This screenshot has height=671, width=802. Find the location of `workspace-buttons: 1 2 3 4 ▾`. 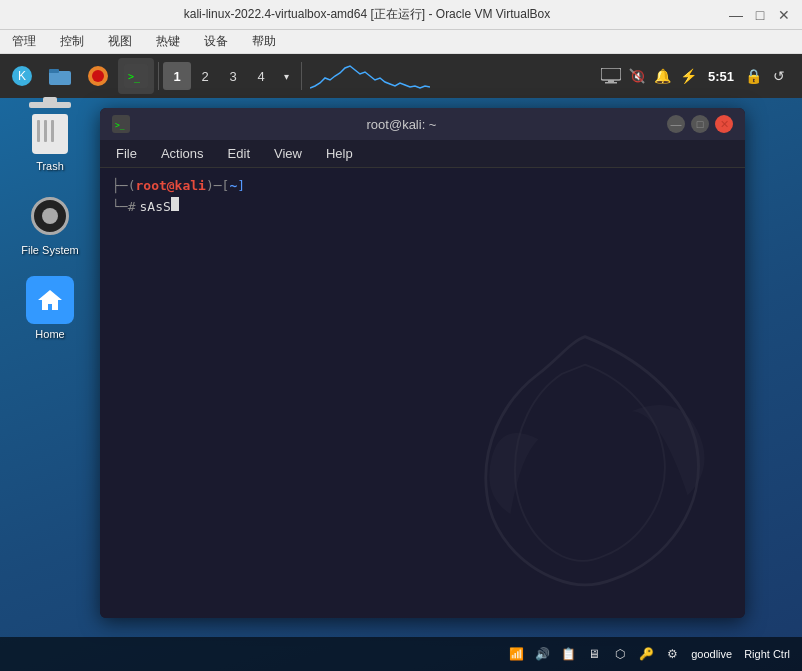

workspace-buttons: 1 2 3 4 ▾ is located at coordinates (230, 76).